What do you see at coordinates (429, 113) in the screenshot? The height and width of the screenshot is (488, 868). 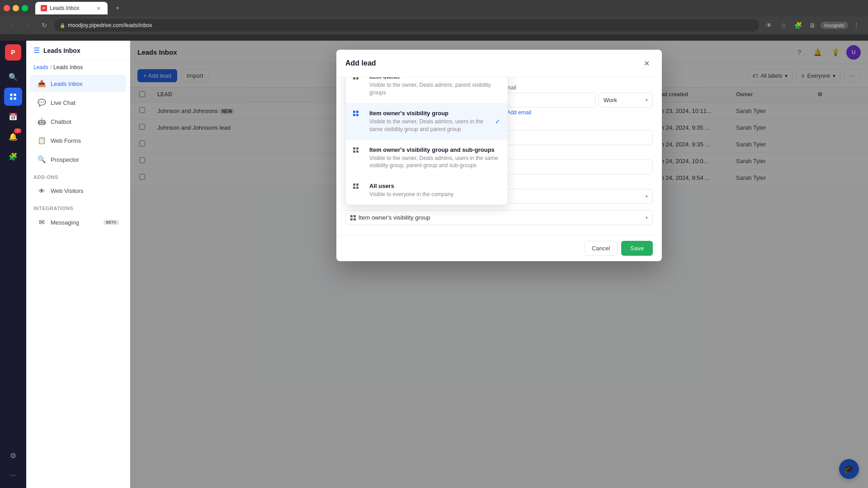 I see `vis-option-title-2: Item owner's visibility group` at bounding box center [429, 113].